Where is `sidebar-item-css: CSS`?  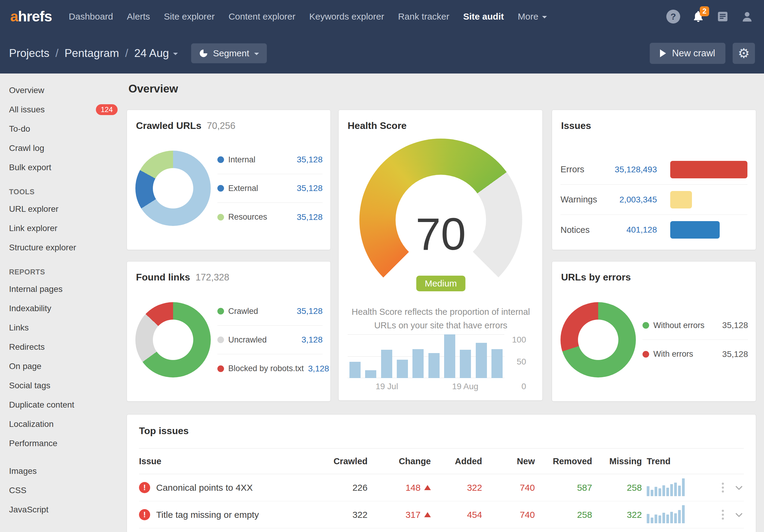 sidebar-item-css: CSS is located at coordinates (63, 490).